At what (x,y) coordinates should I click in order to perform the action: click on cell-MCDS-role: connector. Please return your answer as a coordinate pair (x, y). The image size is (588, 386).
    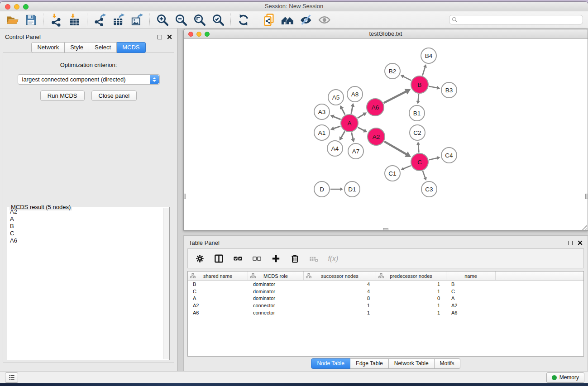
    Looking at the image, I should click on (276, 313).